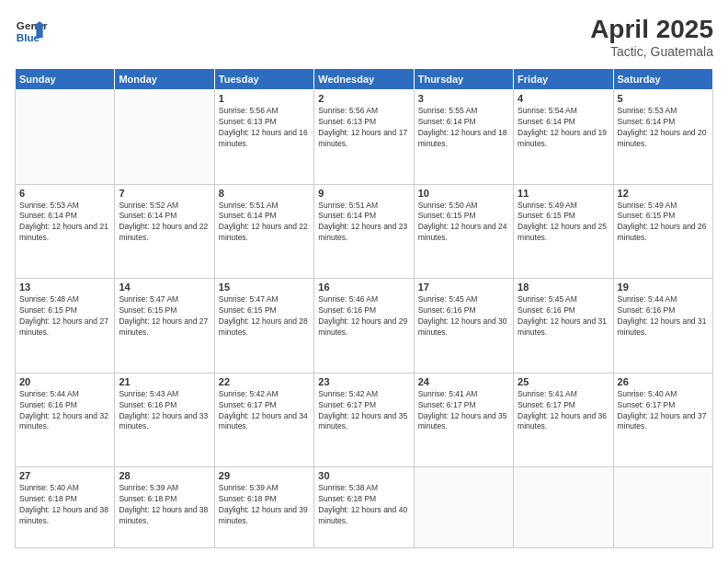 The height and width of the screenshot is (563, 728). What do you see at coordinates (563, 98) in the screenshot?
I see `day-number: 4` at bounding box center [563, 98].